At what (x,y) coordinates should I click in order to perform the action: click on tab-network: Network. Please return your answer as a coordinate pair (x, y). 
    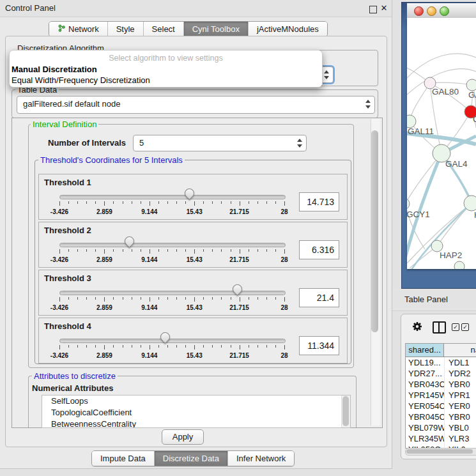
    Looking at the image, I should click on (78, 29).